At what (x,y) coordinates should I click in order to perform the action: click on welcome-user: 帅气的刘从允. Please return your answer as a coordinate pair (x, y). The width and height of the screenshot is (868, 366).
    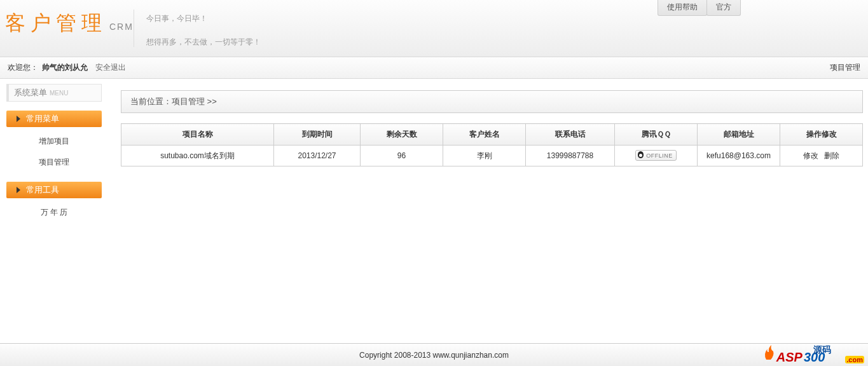
    Looking at the image, I should click on (65, 67).